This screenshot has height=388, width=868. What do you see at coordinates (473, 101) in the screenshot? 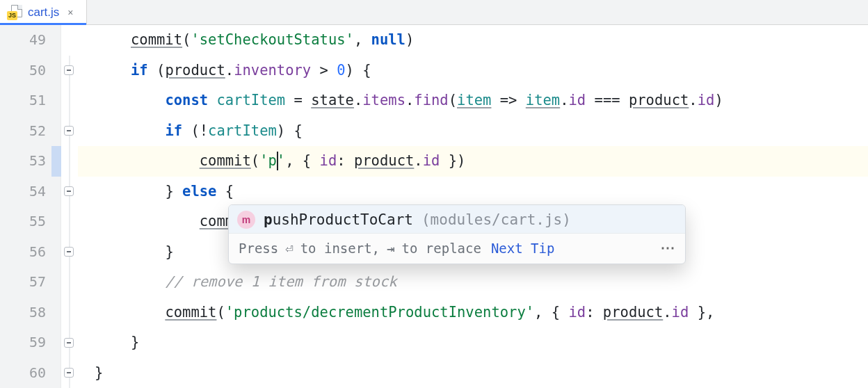
I see `code-line: const cartItem = state.items.find(item =…` at bounding box center [473, 101].